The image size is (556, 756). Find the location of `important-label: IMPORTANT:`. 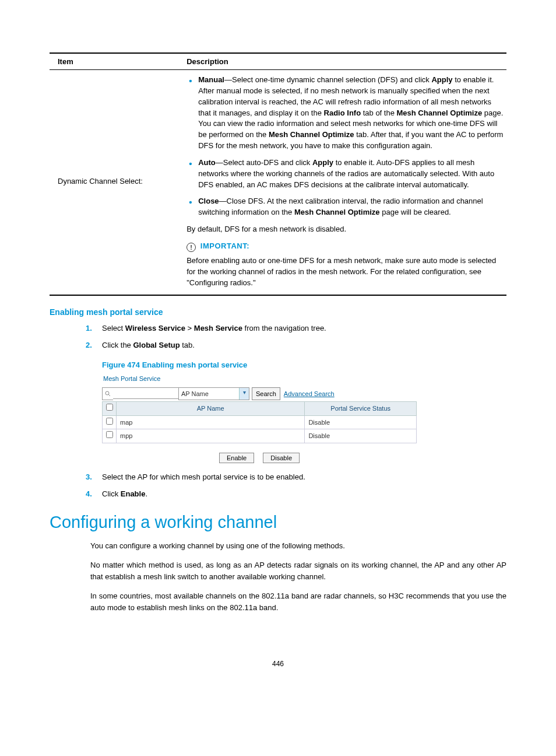

important-label: IMPORTANT: is located at coordinates (225, 246).